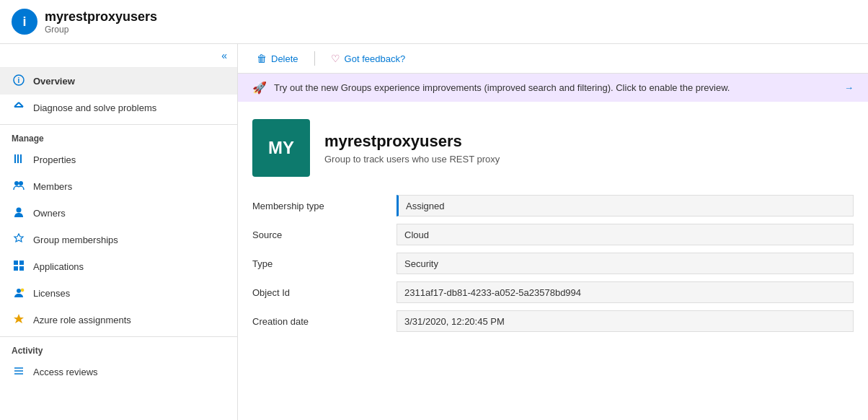 Image resolution: width=868 pixels, height=420 pixels. What do you see at coordinates (324, 322) in the screenshot?
I see `property-label-4: Creation date` at bounding box center [324, 322].